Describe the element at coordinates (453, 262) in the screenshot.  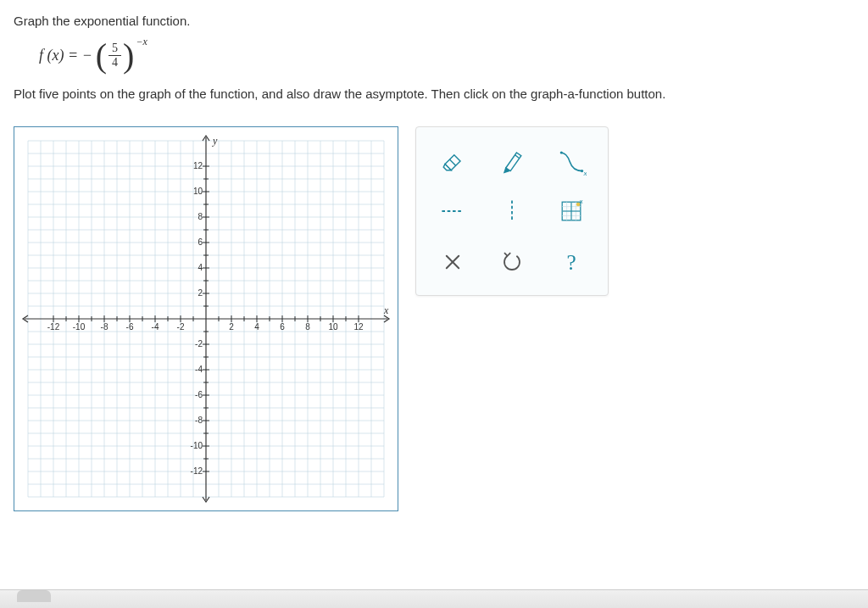
I see `clear-icon` at that location.